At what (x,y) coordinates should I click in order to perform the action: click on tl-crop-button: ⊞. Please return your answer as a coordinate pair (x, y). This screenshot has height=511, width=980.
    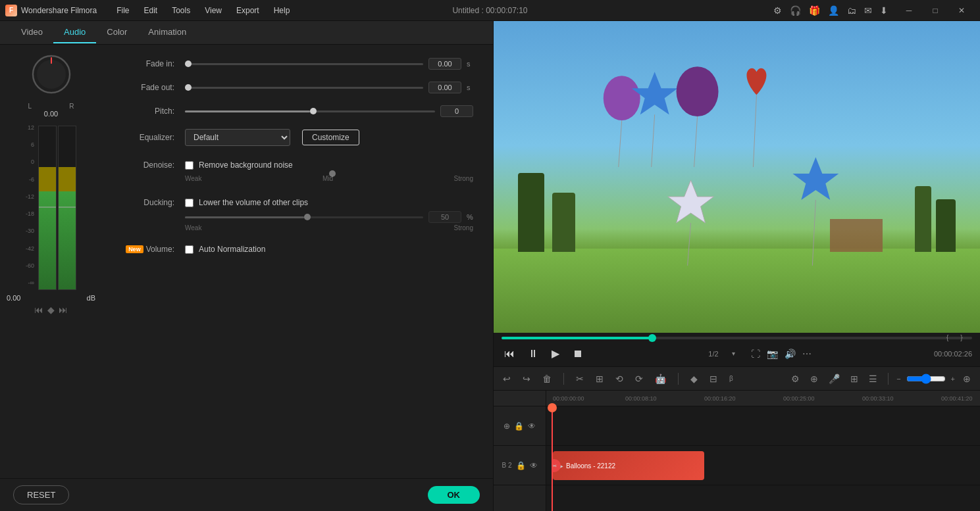
    Looking at the image, I should click on (600, 379).